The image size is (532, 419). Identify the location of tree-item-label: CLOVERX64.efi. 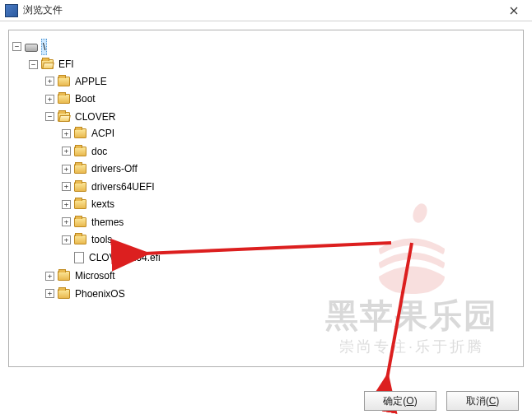
(125, 258).